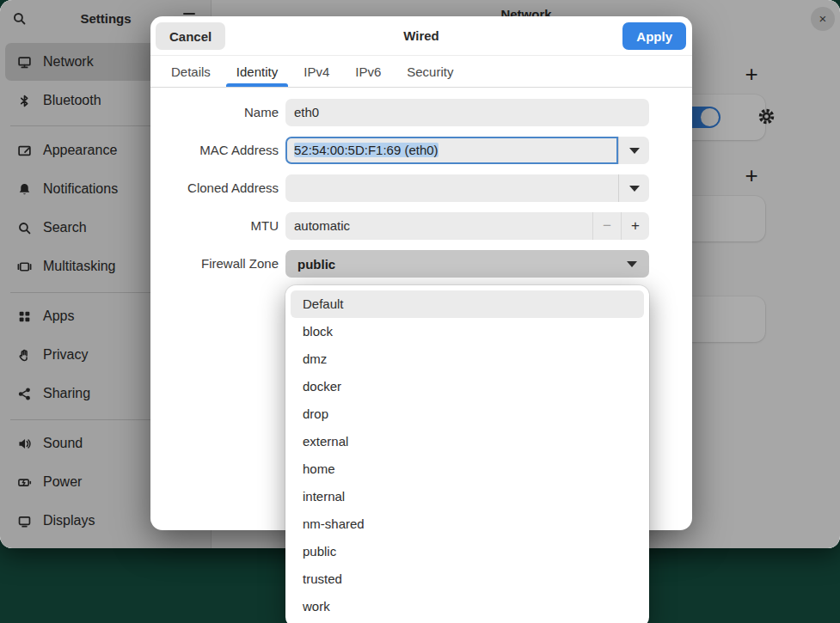 The image size is (840, 623). What do you see at coordinates (468, 264) in the screenshot?
I see `firewall-zone-field: public` at bounding box center [468, 264].